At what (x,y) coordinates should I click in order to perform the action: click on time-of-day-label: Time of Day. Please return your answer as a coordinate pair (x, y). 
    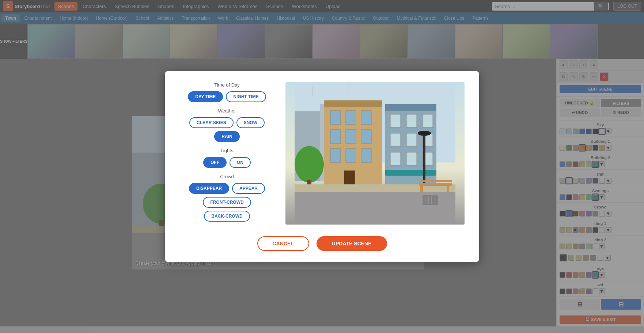
    Looking at the image, I should click on (227, 85).